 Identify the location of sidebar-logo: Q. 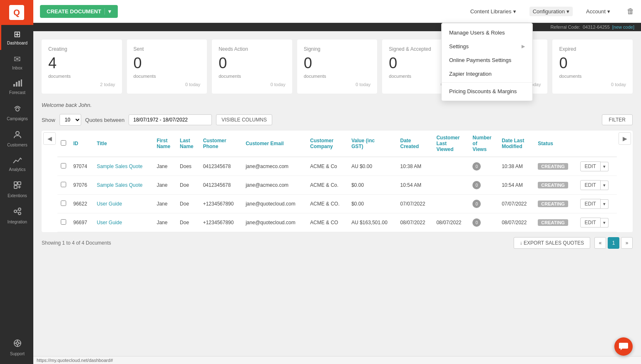
(17, 12).